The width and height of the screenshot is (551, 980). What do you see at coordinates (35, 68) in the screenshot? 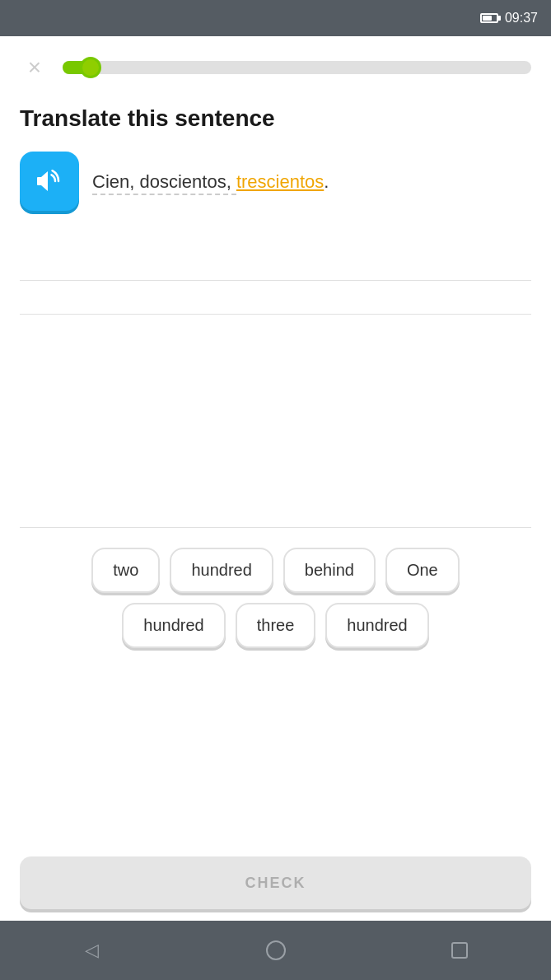
I see `close-button: ×` at bounding box center [35, 68].